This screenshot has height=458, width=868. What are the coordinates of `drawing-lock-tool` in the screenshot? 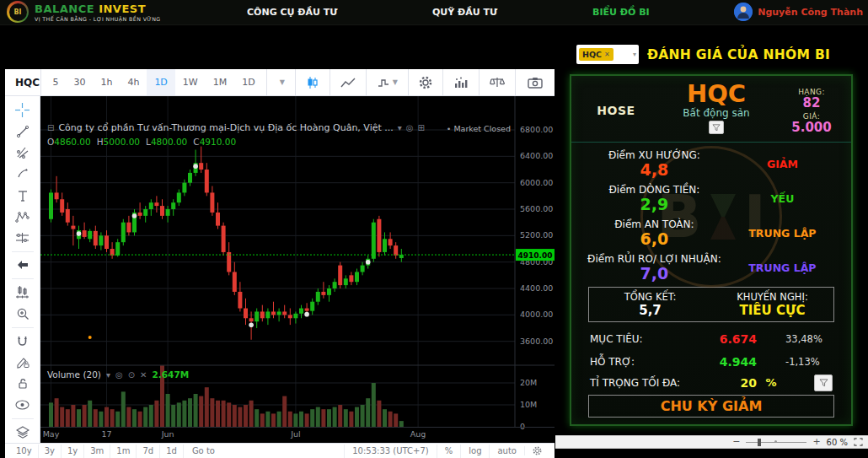 It's located at (23, 363).